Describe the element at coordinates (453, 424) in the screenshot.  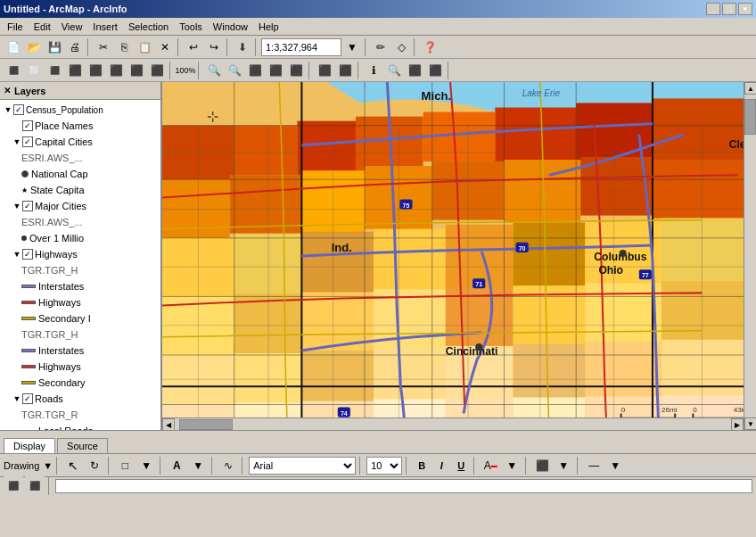
I see `map-scrollbar-horizontal: ◀ ▶` at that location.